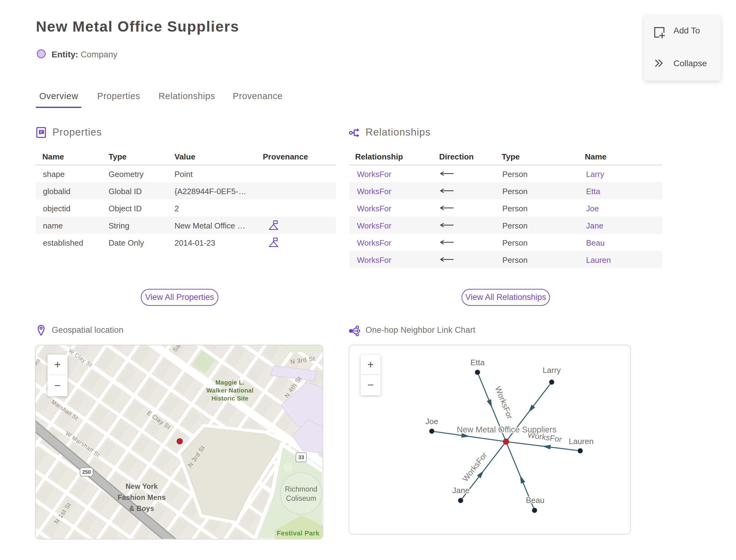  What do you see at coordinates (461, 490) in the screenshot?
I see `svg-text: Jane` at bounding box center [461, 490].